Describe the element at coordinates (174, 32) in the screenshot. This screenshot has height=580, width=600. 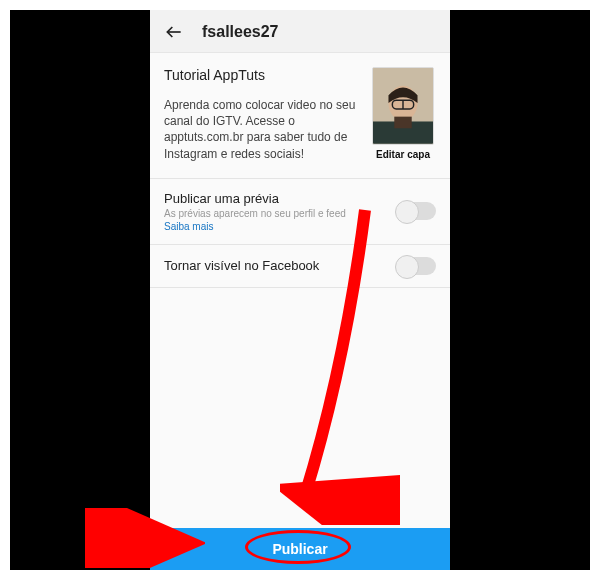
I see `back-arrow-icon` at that location.